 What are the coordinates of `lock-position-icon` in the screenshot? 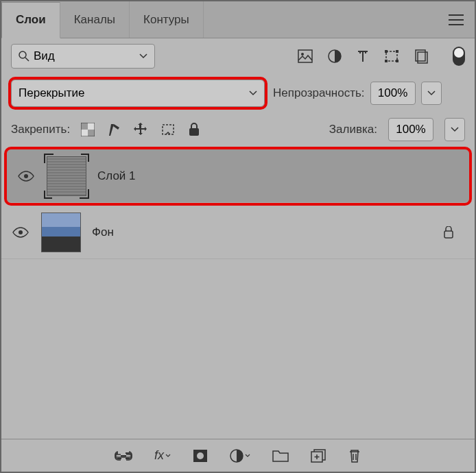 It's located at (141, 130).